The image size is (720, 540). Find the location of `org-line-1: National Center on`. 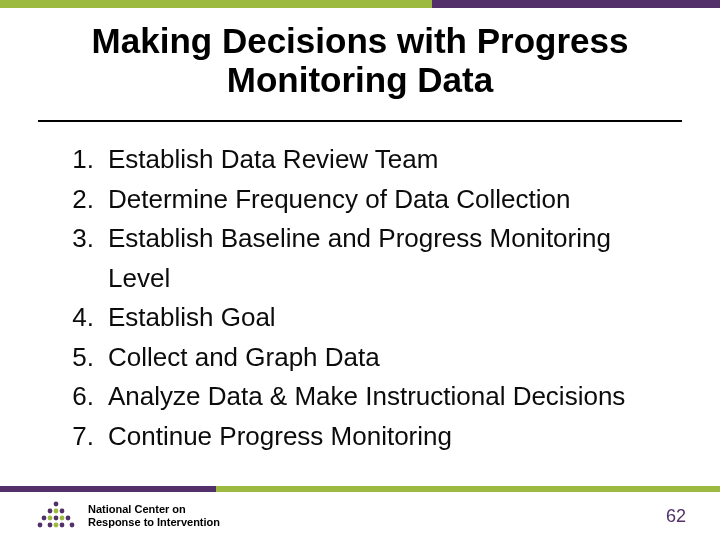

org-line-1: National Center on is located at coordinates (137, 509).